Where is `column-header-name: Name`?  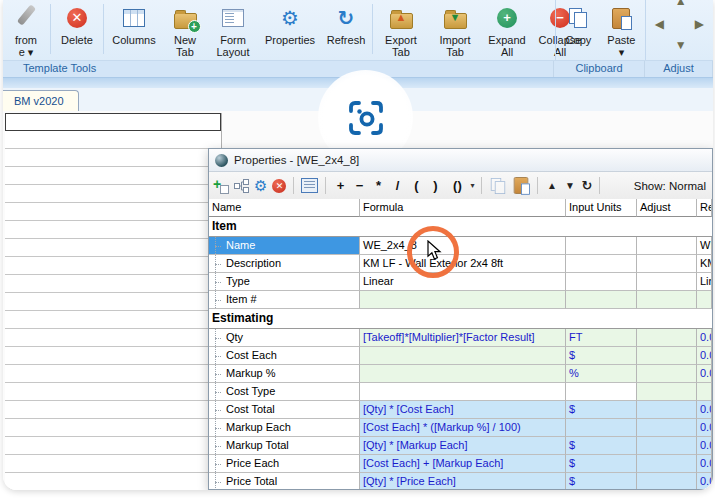
column-header-name: Name is located at coordinates (284, 208).